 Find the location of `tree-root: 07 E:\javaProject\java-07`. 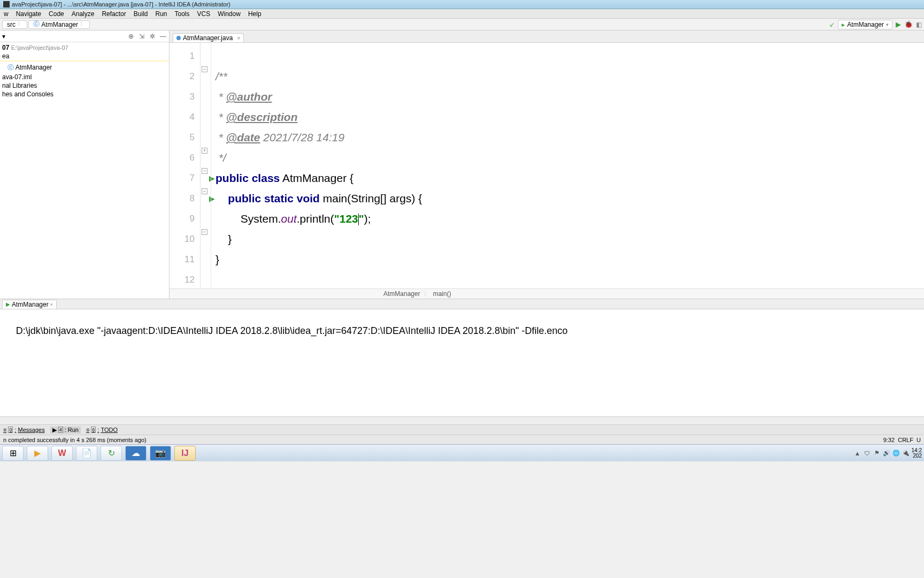

tree-root: 07 E:\javaProject\java-07 is located at coordinates (84, 48).